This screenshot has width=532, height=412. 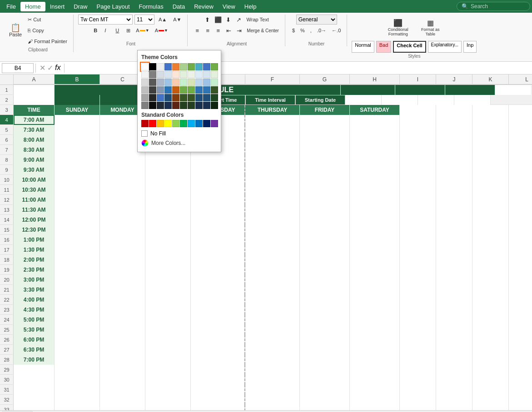 I want to click on align-middle-button: ⬛, so click(x=218, y=20).